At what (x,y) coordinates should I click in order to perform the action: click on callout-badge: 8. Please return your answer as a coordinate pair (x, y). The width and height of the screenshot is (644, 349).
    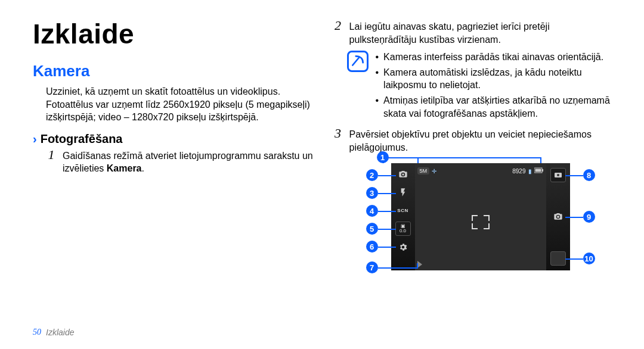
    Looking at the image, I should click on (589, 175).